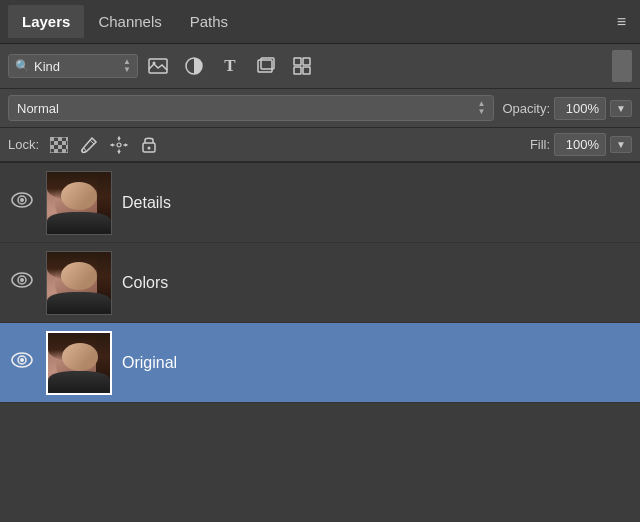 Image resolution: width=640 pixels, height=522 pixels. What do you see at coordinates (79, 283) in the screenshot?
I see `layer-thumbnail-colors` at bounding box center [79, 283].